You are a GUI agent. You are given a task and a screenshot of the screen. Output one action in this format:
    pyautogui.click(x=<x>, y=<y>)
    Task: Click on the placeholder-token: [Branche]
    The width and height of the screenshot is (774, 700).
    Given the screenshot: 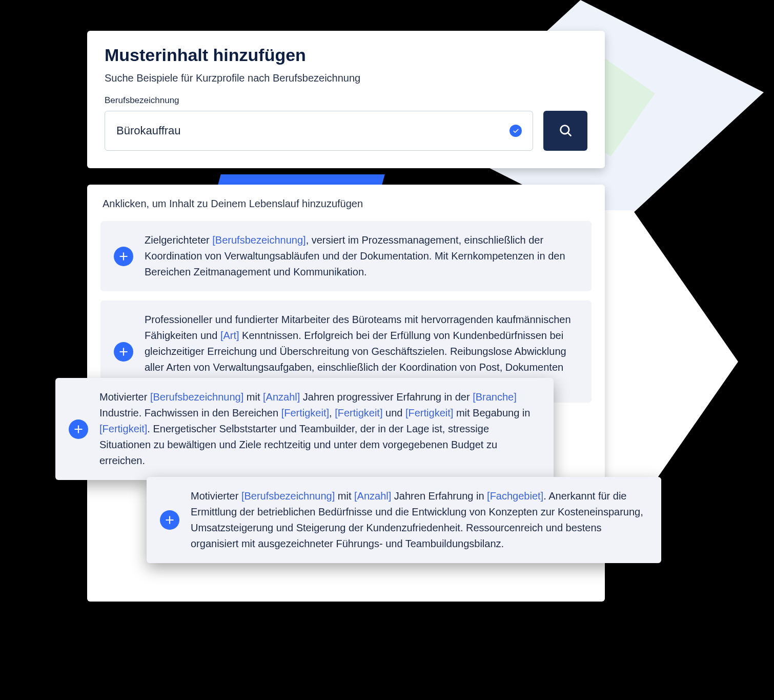 What is the action you would take?
    pyautogui.click(x=495, y=397)
    